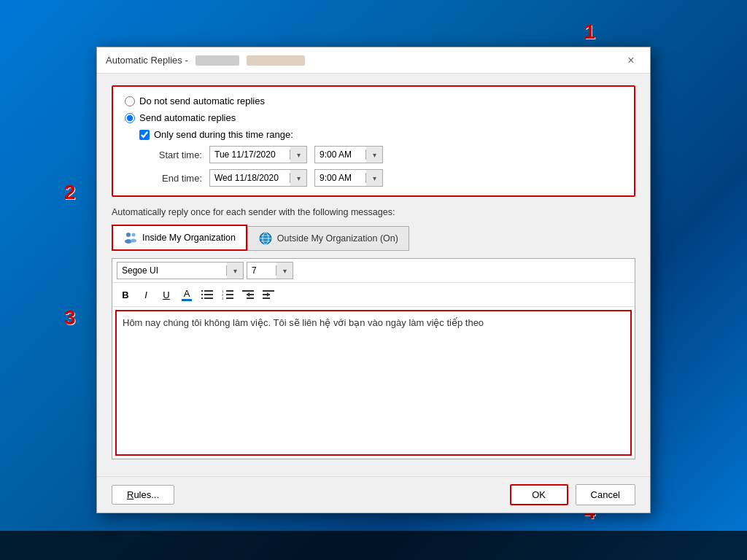 This screenshot has width=747, height=560. Describe the element at coordinates (266, 238) in the screenshot. I see `outside-org-icon` at that location.